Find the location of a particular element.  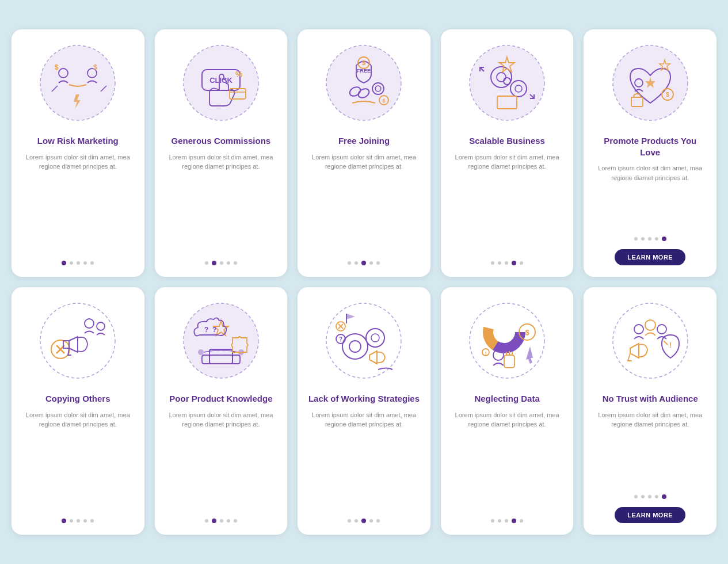

card-illustration: FREE $ $ is located at coordinates (364, 83).